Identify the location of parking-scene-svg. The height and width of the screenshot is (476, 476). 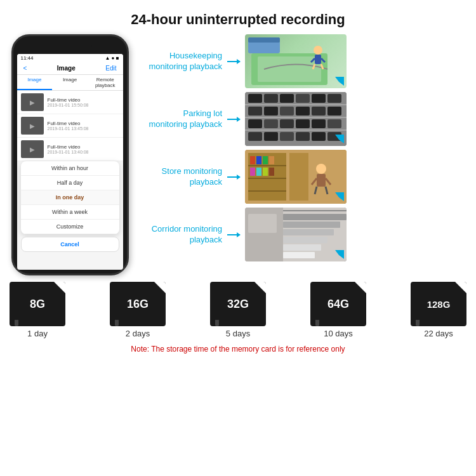
(296, 119).